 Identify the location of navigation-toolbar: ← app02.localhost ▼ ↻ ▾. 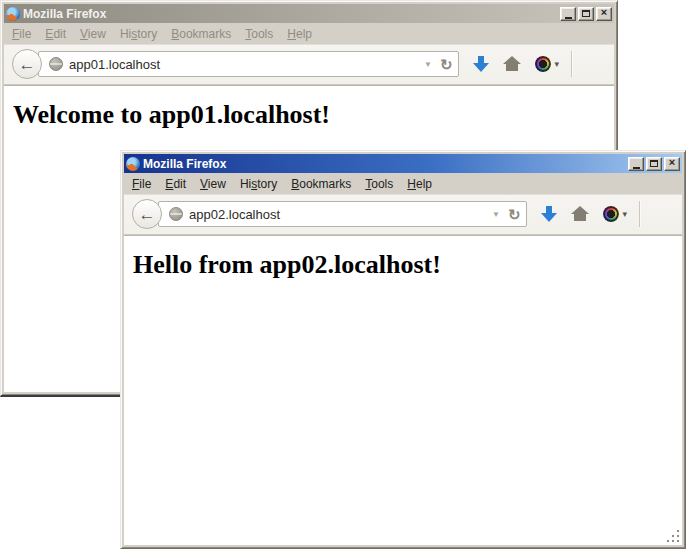
(403, 214).